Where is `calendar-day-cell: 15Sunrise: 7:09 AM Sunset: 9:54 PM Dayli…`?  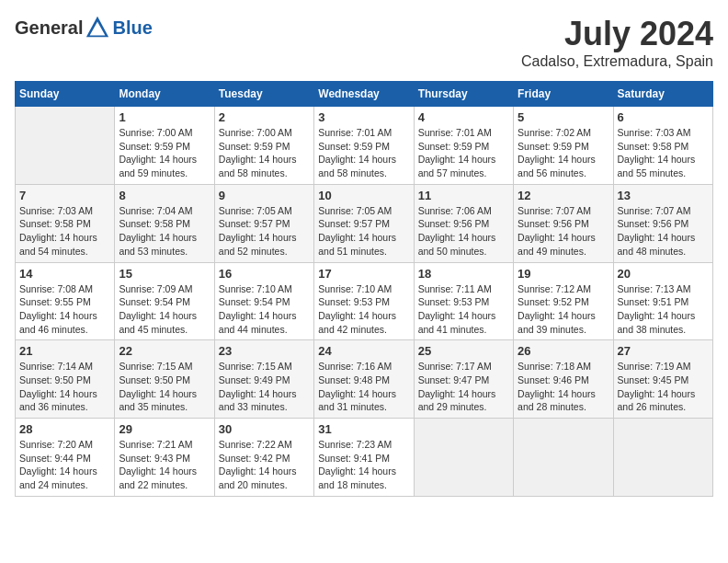 calendar-day-cell: 15Sunrise: 7:09 AM Sunset: 9:54 PM Dayli… is located at coordinates (165, 302).